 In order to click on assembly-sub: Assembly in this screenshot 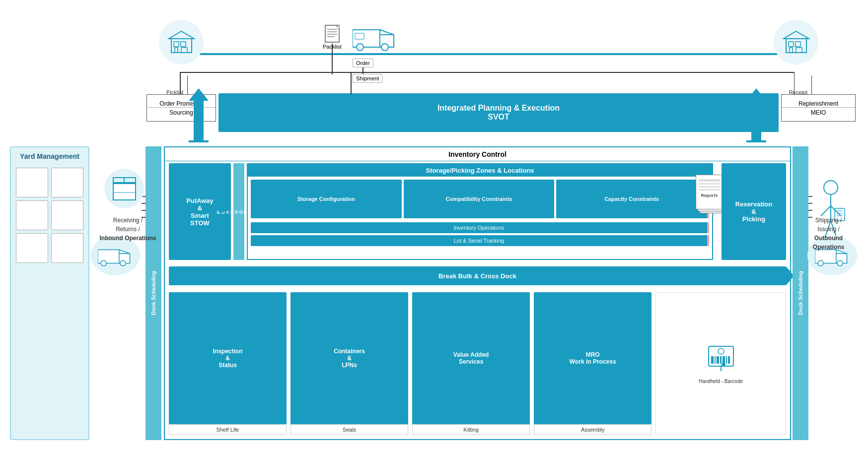, I will do `click(593, 430)`.